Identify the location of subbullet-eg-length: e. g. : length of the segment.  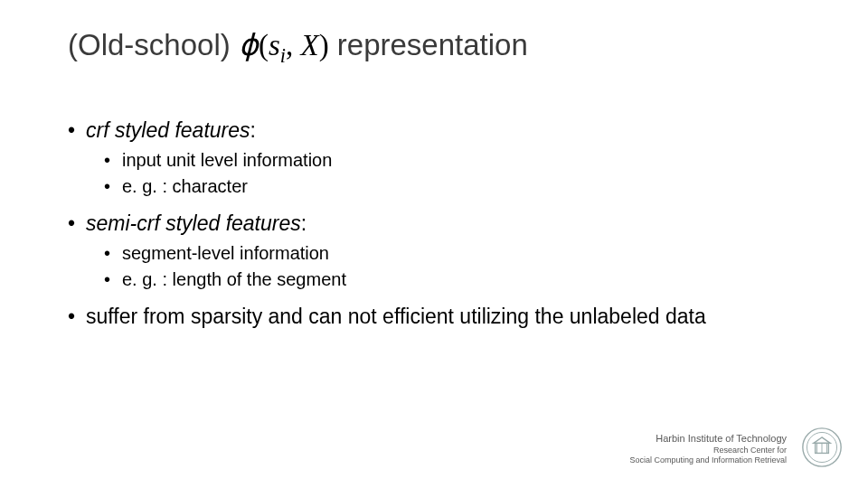
(459, 280).